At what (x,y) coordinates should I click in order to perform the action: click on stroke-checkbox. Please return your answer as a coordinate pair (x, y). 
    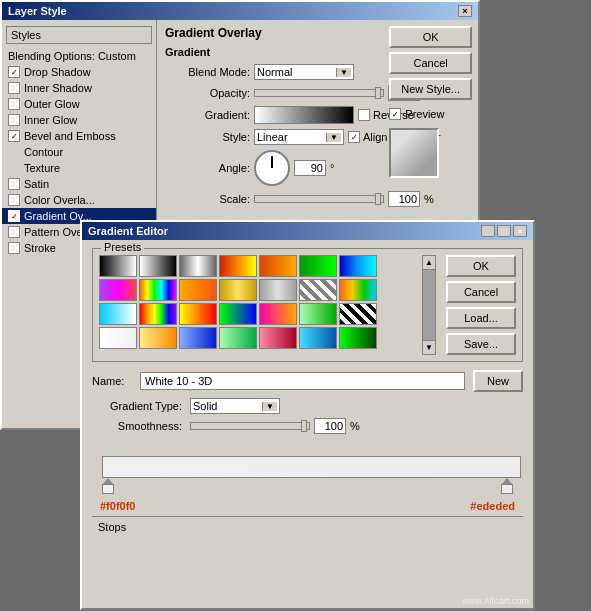
    Looking at the image, I should click on (14, 248).